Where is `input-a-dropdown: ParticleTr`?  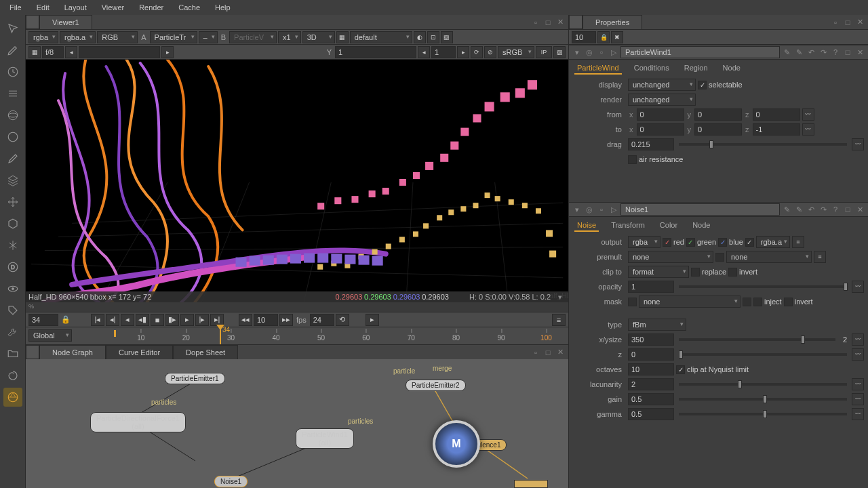
input-a-dropdown: ParticleTr is located at coordinates (174, 37).